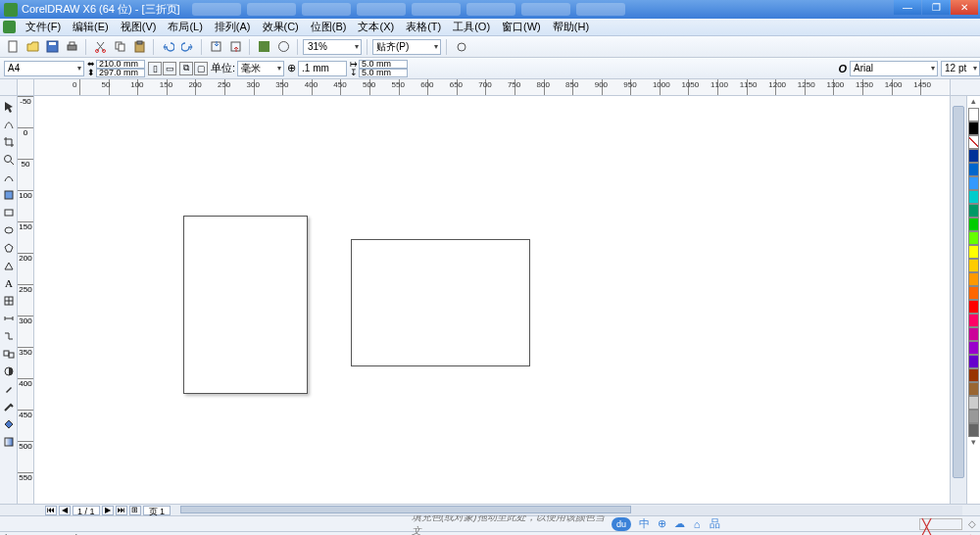 The image size is (980, 535). I want to click on shape-tool, so click(8, 123).